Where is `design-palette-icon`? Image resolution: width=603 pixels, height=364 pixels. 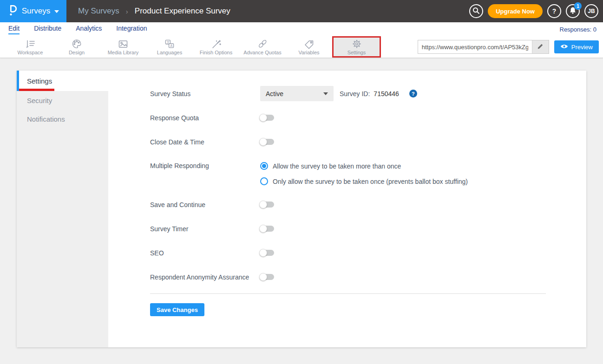 design-palette-icon is located at coordinates (77, 44).